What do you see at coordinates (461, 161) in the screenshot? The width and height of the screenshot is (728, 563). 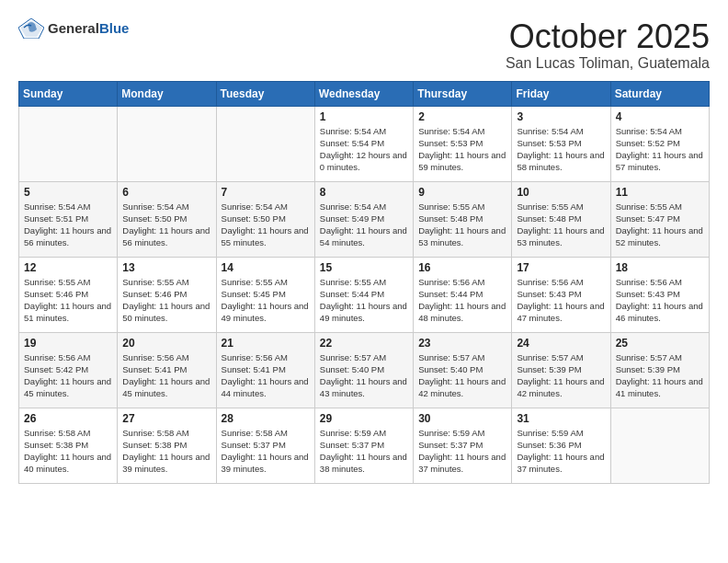 I see `daylight-text: Daylight: 11 hours and 59 minutes.` at bounding box center [461, 161].